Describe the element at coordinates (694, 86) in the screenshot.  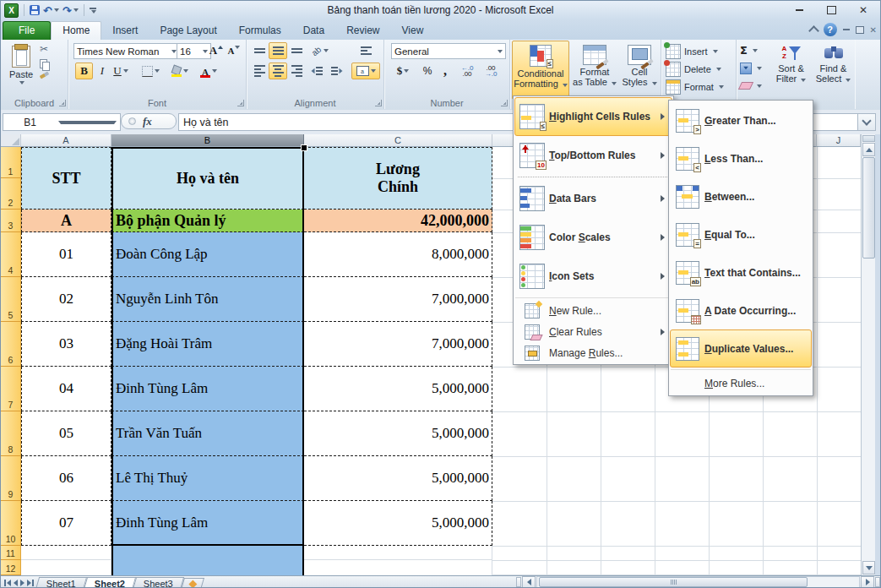
I see `format-cells-button: Format` at that location.